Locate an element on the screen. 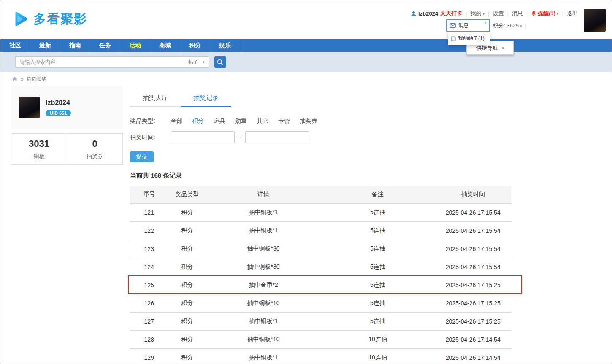  tab-lottery-records: 抽奖记录 is located at coordinates (206, 99).